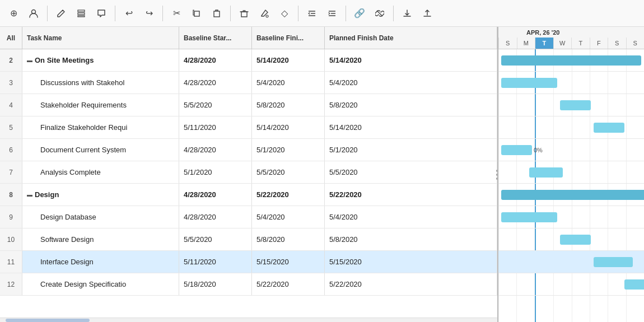 This screenshot has width=644, height=322. I want to click on scroll-thumb, so click(48, 320).